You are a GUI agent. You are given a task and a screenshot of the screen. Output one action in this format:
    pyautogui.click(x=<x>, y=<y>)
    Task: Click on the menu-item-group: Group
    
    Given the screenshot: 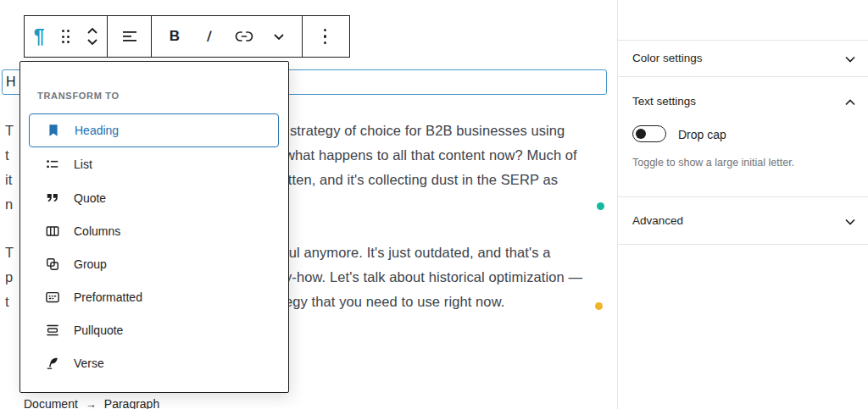 What is the action you would take?
    pyautogui.click(x=154, y=264)
    